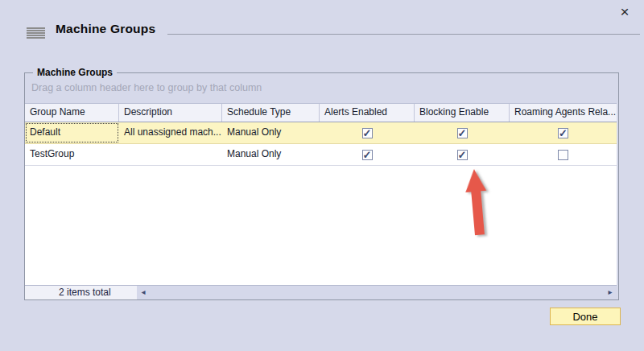 The height and width of the screenshot is (351, 644). I want to click on column-header-group-name: Group Name, so click(72, 113).